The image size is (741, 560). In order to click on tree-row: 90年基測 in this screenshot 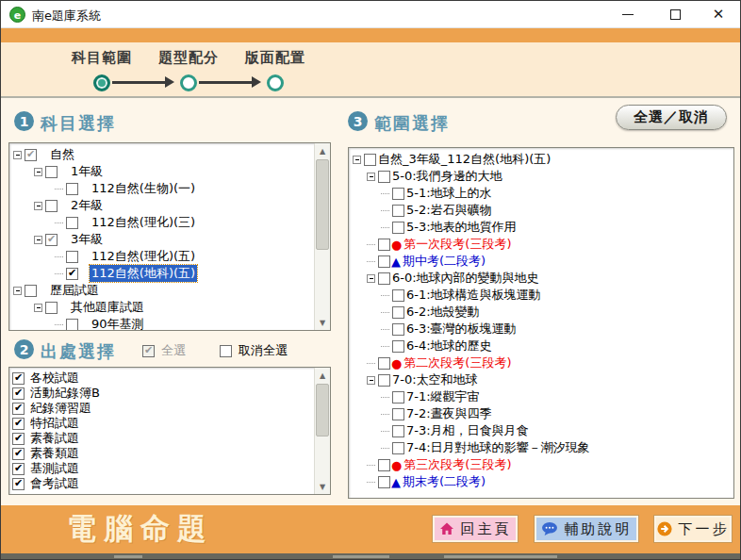, I will do `click(162, 322)`.